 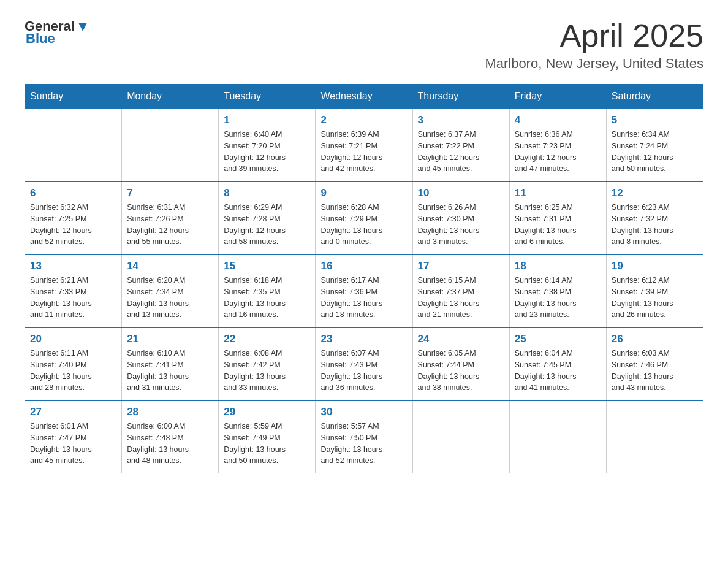 What do you see at coordinates (558, 298) in the screenshot?
I see `day-info: Sunrise: 6:14 AMSunset: 7:38 PMDaylight:…` at bounding box center [558, 298].